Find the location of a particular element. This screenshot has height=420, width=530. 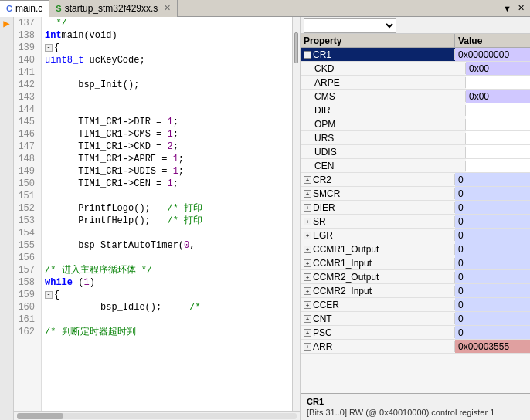

prop-row-EGR: + EGR 0 is located at coordinates (416, 235).